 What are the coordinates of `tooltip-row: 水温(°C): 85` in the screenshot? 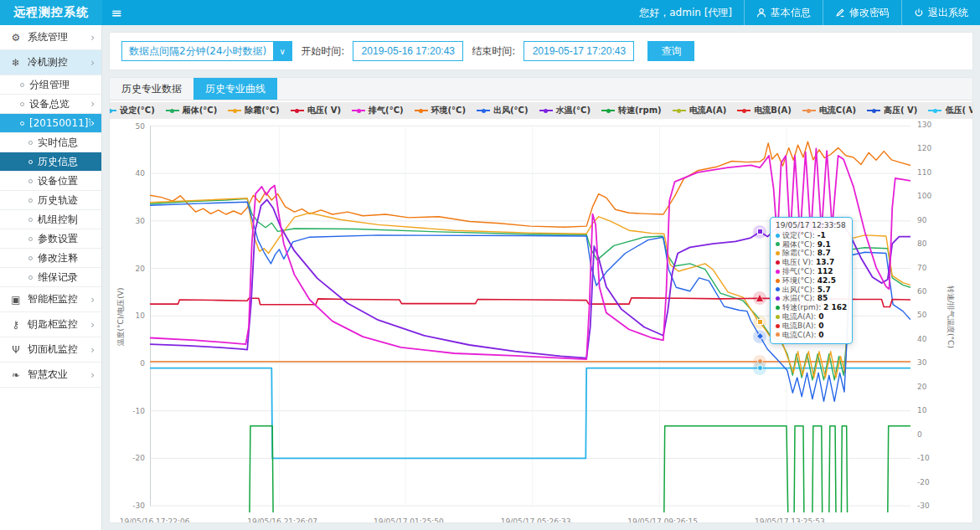 It's located at (811, 298).